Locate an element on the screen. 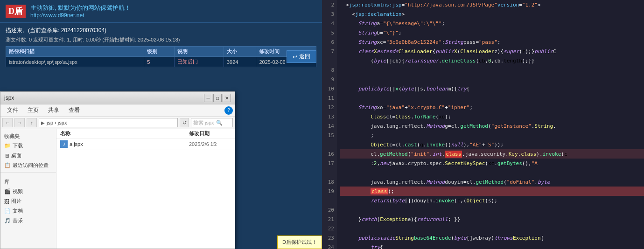 The image size is (644, 249). music-icon: 🎵 is located at coordinates (7, 221).